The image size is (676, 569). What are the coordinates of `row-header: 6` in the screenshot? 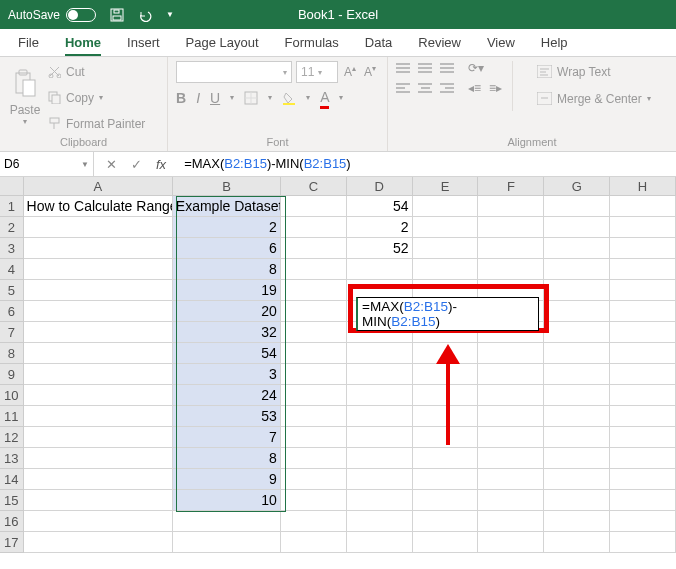 It's located at (12, 312).